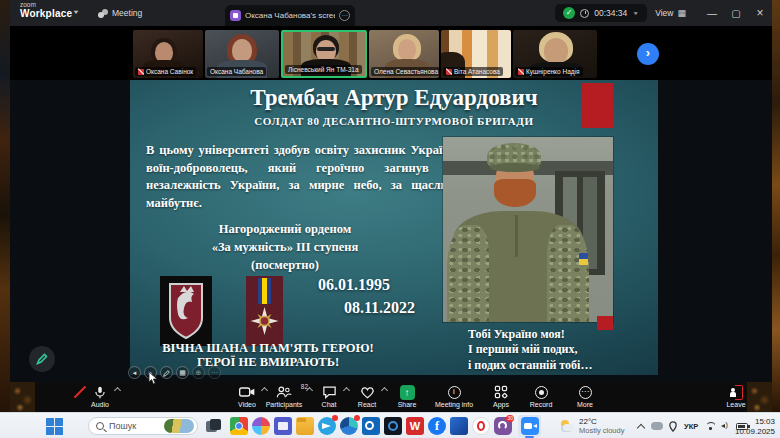  What do you see at coordinates (755, 422) in the screenshot?
I see `tray-time: 15:03` at bounding box center [755, 422].